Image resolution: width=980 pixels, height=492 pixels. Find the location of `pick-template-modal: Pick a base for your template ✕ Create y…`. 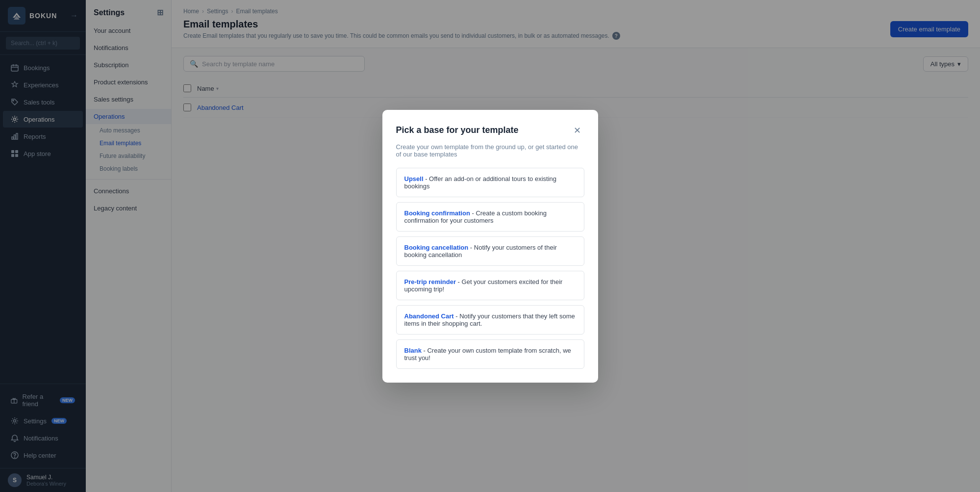

pick-template-modal: Pick a base for your template ✕ Create y… is located at coordinates (490, 246).